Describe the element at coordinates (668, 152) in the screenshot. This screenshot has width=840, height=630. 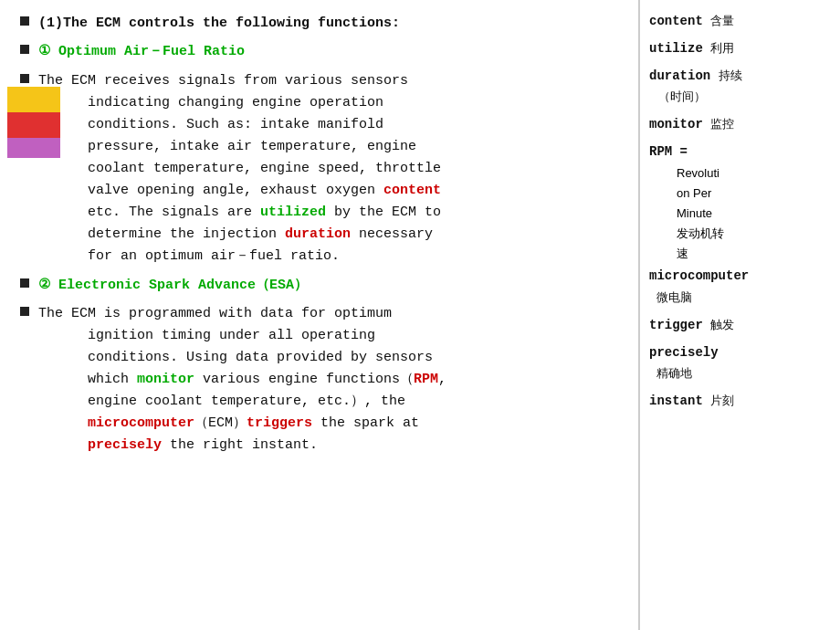
I see `vocab-en-rpm: RPM =` at that location.